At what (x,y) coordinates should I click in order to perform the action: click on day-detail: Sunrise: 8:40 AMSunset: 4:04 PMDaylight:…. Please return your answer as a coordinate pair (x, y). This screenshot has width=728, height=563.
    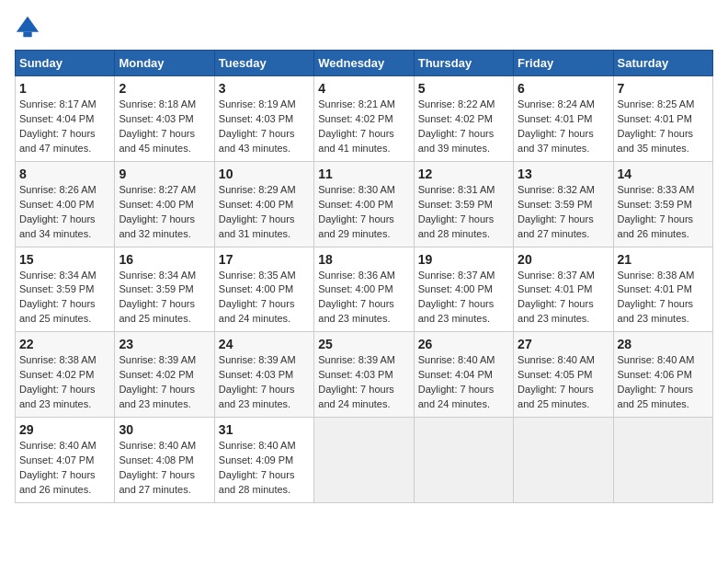
    Looking at the image, I should click on (457, 382).